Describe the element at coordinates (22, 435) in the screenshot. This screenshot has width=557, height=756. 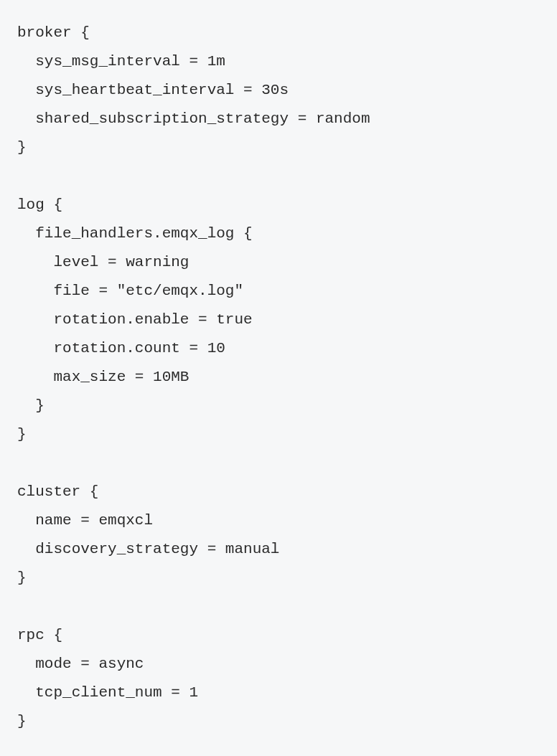
I see `log-close: }` at that location.